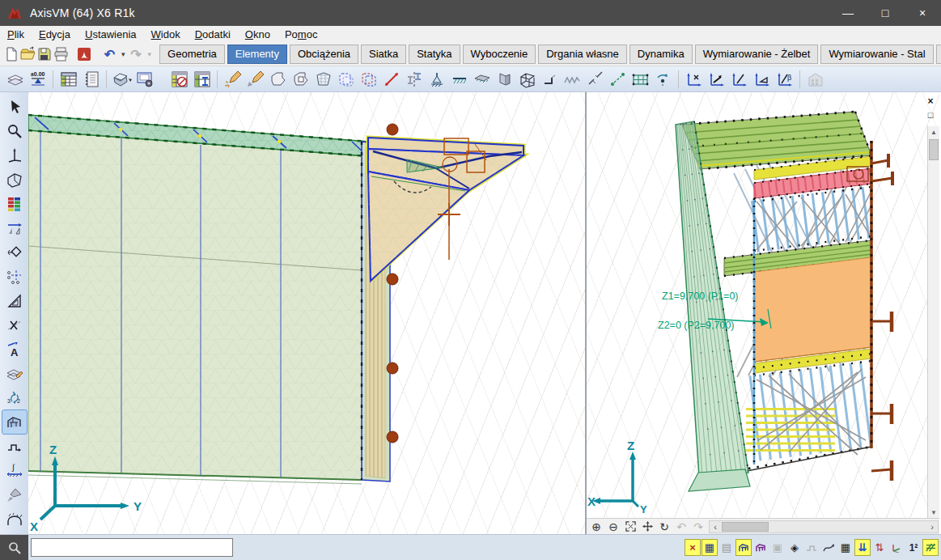 The width and height of the screenshot is (941, 560). I want to click on menu-dodatki: Dodatki, so click(213, 34).